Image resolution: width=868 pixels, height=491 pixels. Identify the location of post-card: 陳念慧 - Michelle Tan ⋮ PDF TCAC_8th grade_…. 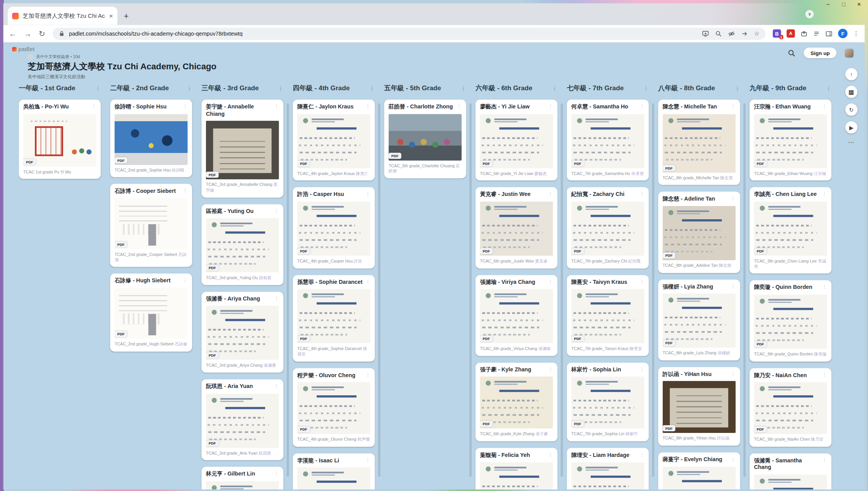
(699, 142).